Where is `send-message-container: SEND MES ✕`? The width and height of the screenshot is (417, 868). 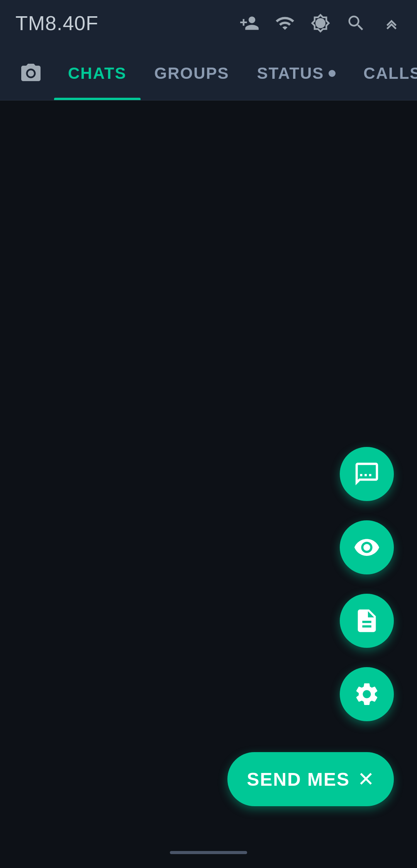 send-message-container: SEND MES ✕ is located at coordinates (310, 779).